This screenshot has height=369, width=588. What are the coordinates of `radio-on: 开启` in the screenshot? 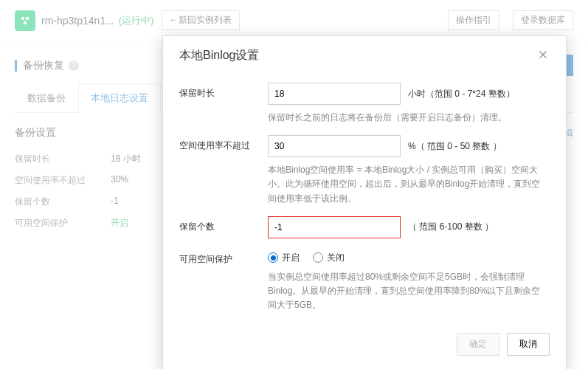 It's located at (283, 258).